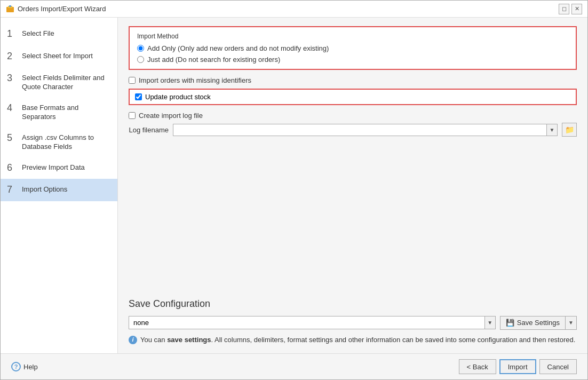 Image resolution: width=588 pixels, height=380 pixels. What do you see at coordinates (577, 9) in the screenshot?
I see `close-button: ✕` at bounding box center [577, 9].